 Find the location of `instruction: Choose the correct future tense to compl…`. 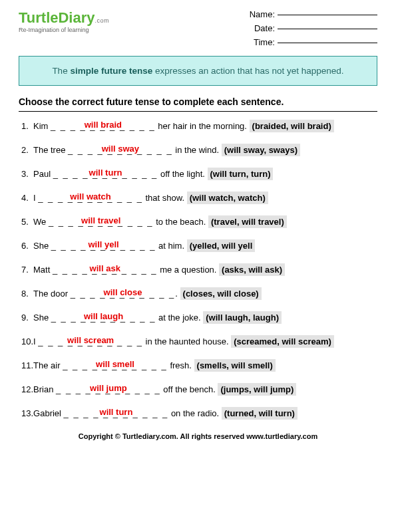

instruction: Choose the correct future tense to compl… is located at coordinates (198, 102).